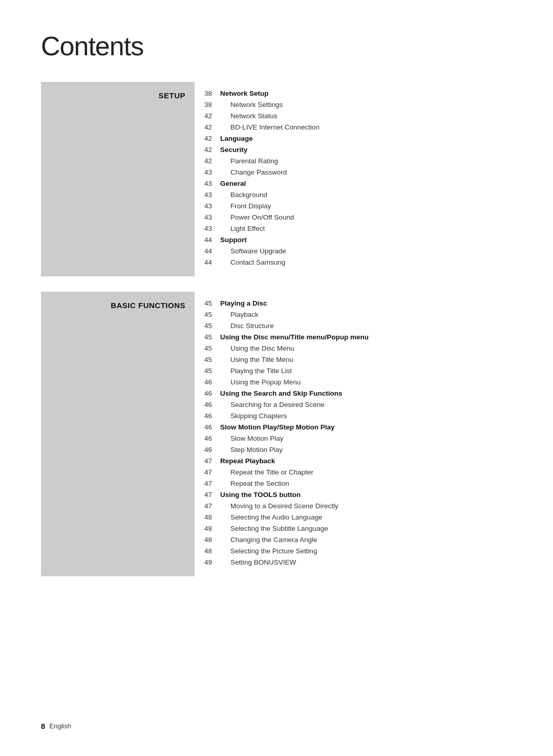 Image resolution: width=553 pixels, height=756 pixels. What do you see at coordinates (353, 241) in the screenshot?
I see `toc-row: 44Support` at bounding box center [353, 241].